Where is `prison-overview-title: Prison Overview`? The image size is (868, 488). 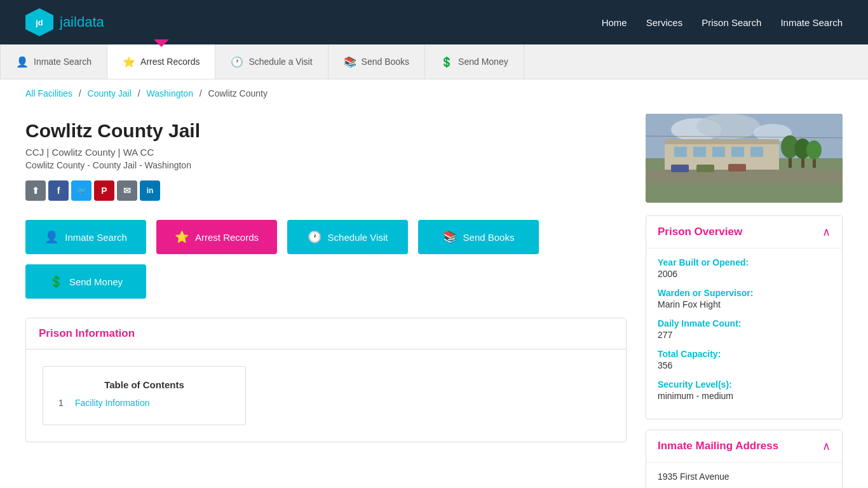
prison-overview-title: Prison Overview is located at coordinates (700, 232).